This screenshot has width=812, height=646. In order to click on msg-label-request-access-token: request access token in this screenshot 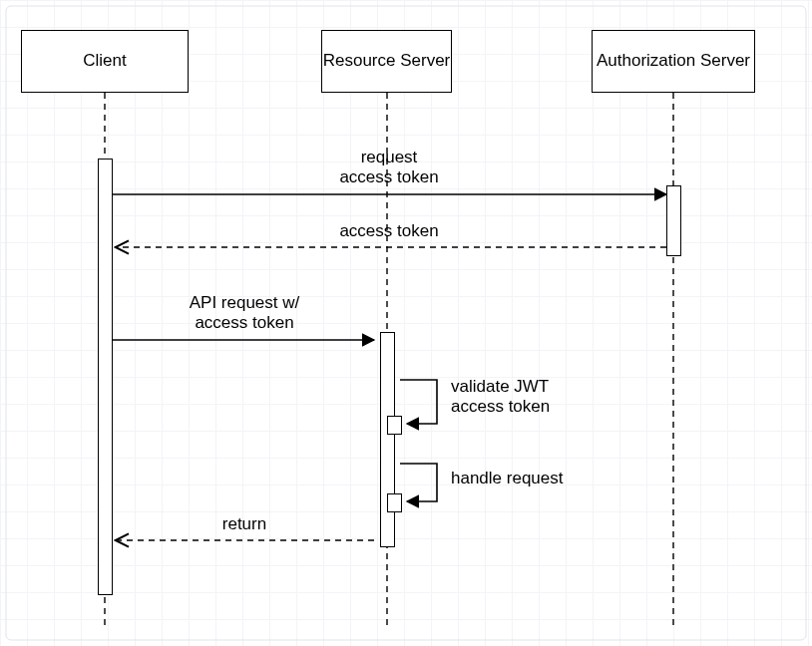, I will do `click(389, 167)`.